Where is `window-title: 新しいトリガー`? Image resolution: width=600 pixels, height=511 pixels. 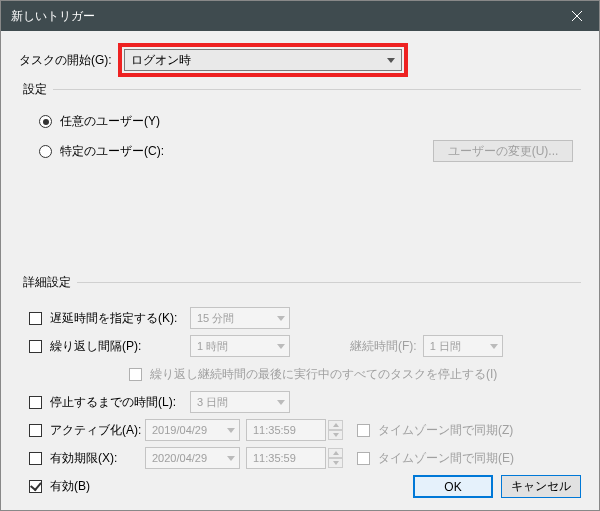
window-title: 新しいトリガー is located at coordinates (282, 16).